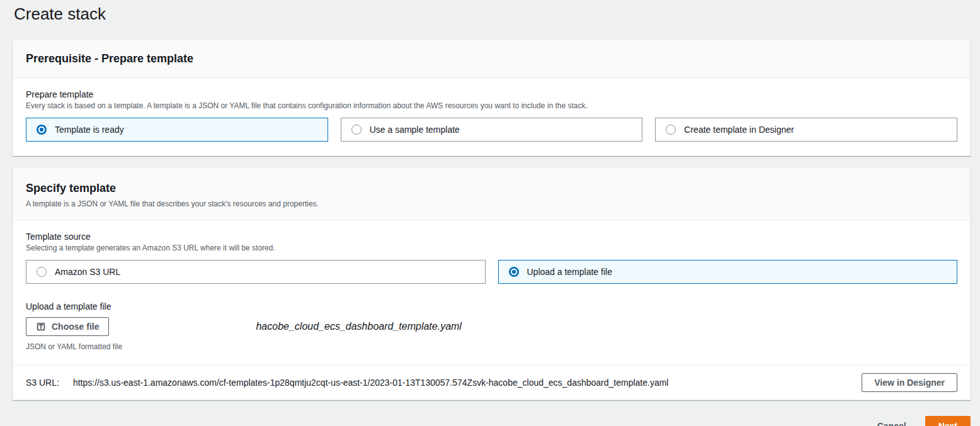 The width and height of the screenshot is (980, 426). I want to click on specify-card-title: Specify template, so click(491, 189).